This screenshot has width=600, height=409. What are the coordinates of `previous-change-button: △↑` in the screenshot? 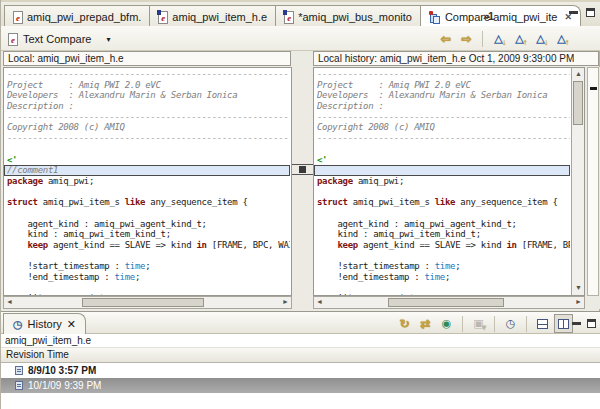 It's located at (562, 38).